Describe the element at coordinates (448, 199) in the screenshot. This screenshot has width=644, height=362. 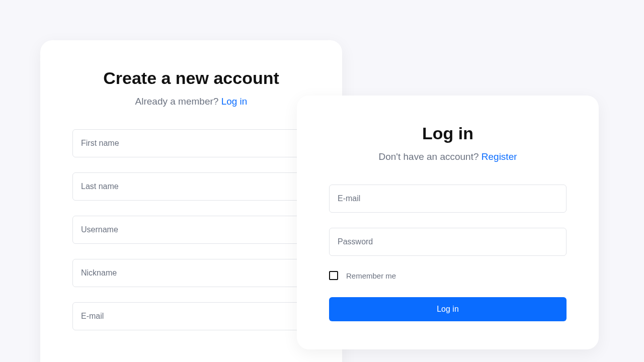
I see `login-email-field` at that location.